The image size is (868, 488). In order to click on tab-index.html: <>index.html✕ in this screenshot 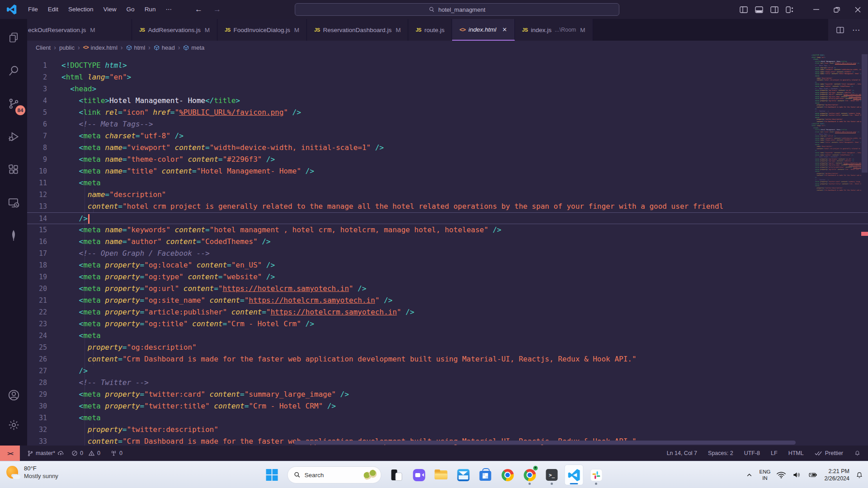, I will do `click(484, 30)`.